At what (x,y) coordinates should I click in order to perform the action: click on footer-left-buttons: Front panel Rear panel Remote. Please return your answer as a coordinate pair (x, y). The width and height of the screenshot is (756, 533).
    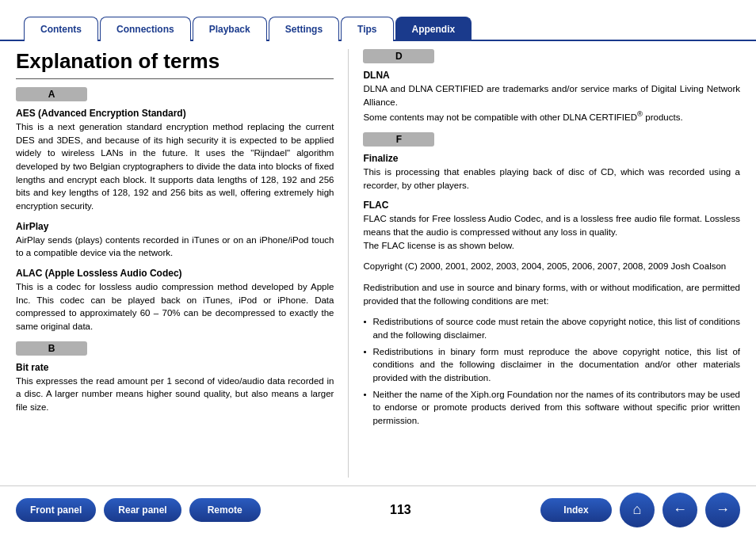
    Looking at the image, I should click on (138, 510).